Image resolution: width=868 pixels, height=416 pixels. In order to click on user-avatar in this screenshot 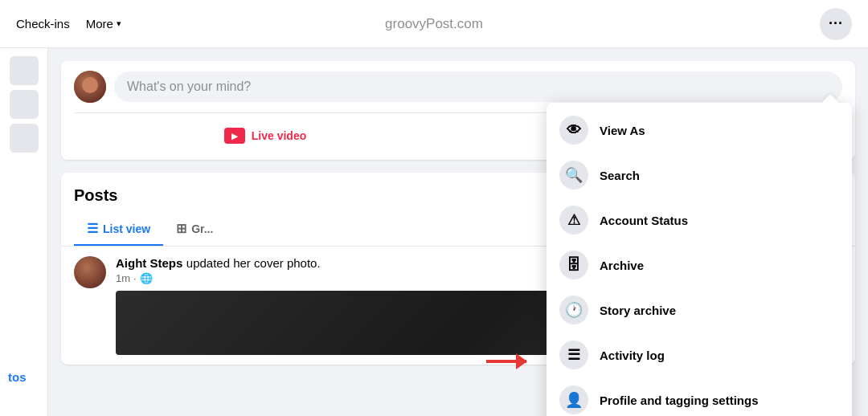, I will do `click(90, 87)`.